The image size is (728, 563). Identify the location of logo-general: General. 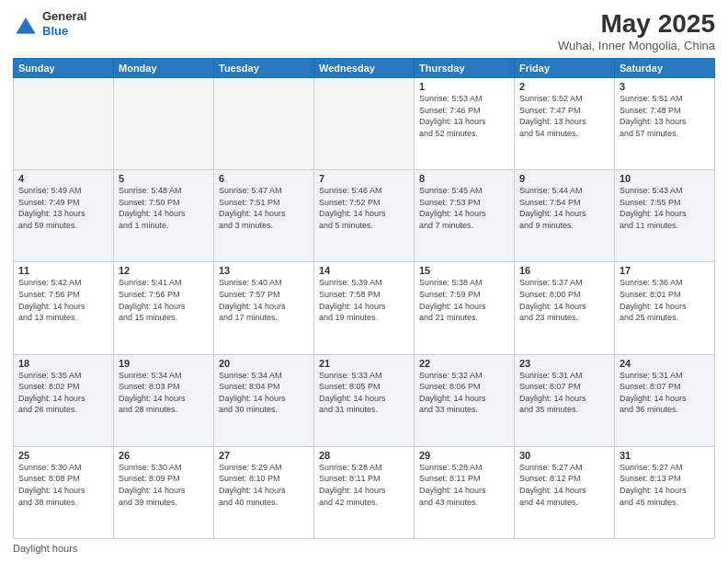
(64, 17).